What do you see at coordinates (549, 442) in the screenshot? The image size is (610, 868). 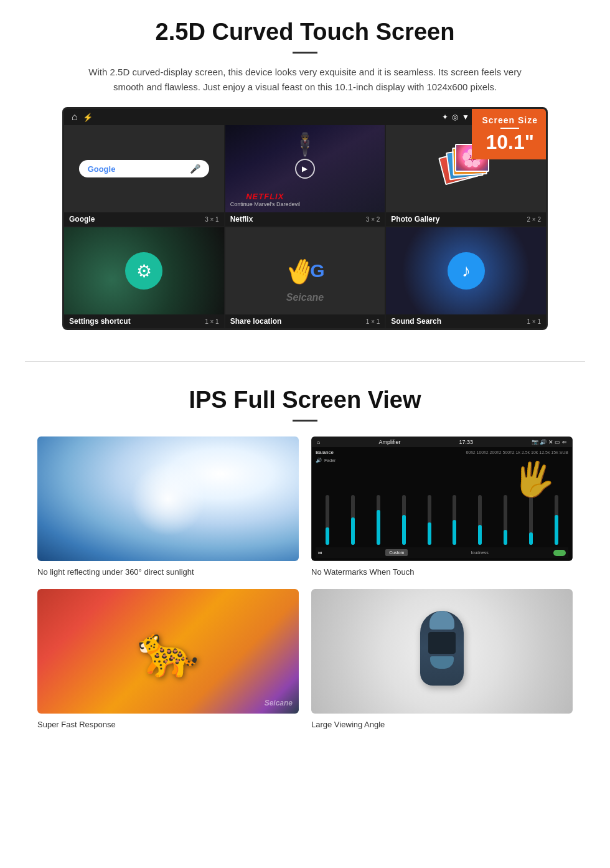 I see `eq-icons: 📷 🔊 ✕ ▭ ⇐` at bounding box center [549, 442].